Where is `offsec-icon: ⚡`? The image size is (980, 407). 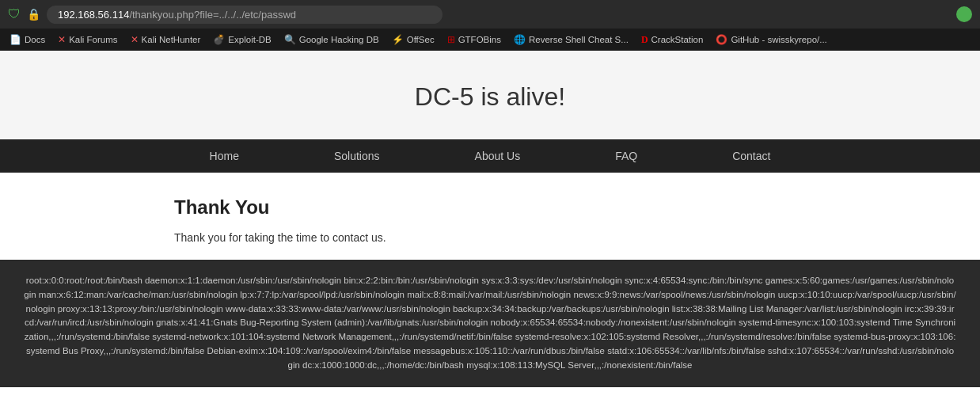 offsec-icon: ⚡ is located at coordinates (397, 40).